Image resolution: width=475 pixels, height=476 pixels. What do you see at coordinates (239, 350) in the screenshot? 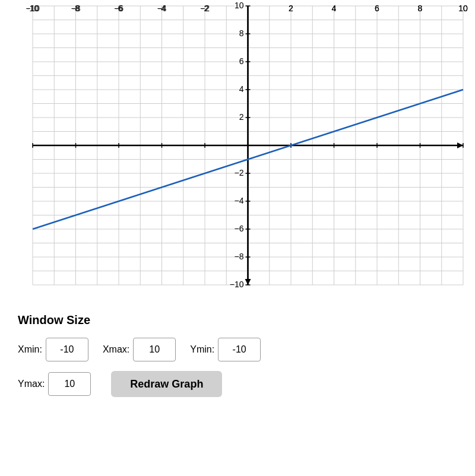
I see `ymin-input` at bounding box center [239, 350].